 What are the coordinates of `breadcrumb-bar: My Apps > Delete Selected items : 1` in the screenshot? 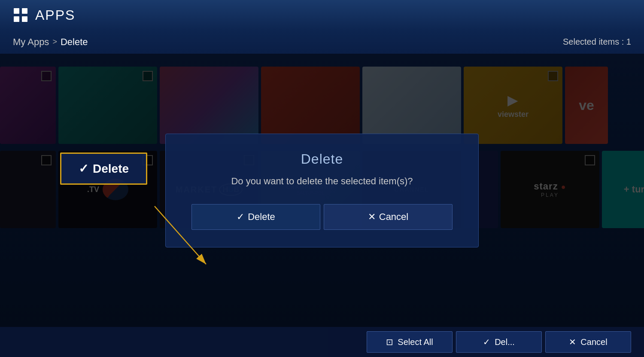 It's located at (322, 42).